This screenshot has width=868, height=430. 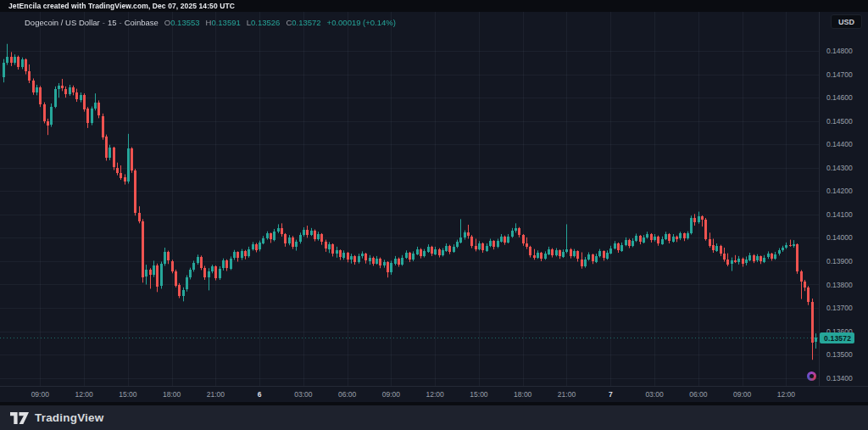 I want to click on price-tick-label: 0.13800, so click(x=839, y=285).